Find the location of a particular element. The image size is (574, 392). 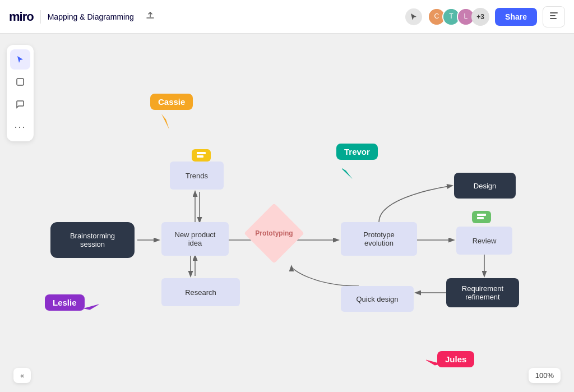

trevor-label: Trevor is located at coordinates (357, 151).